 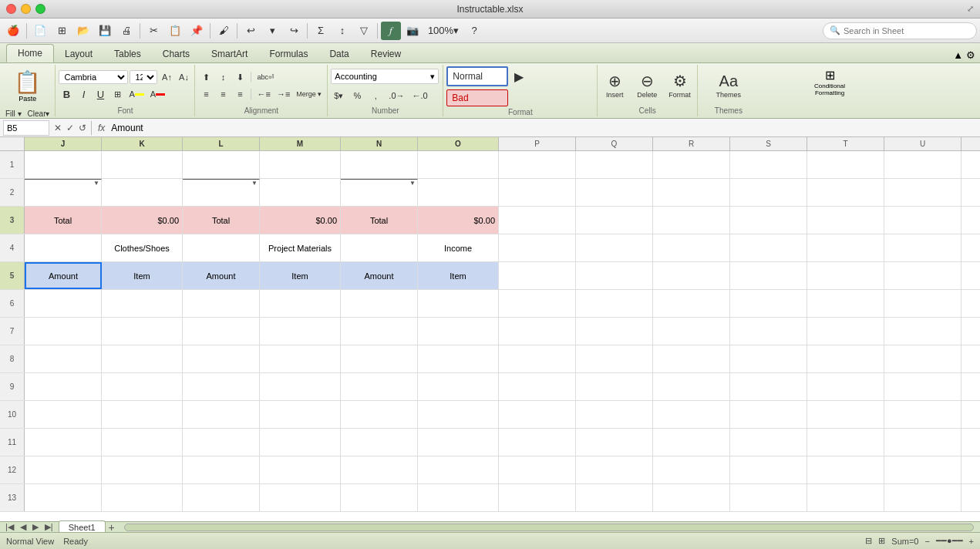 I want to click on cell-O1, so click(x=458, y=165).